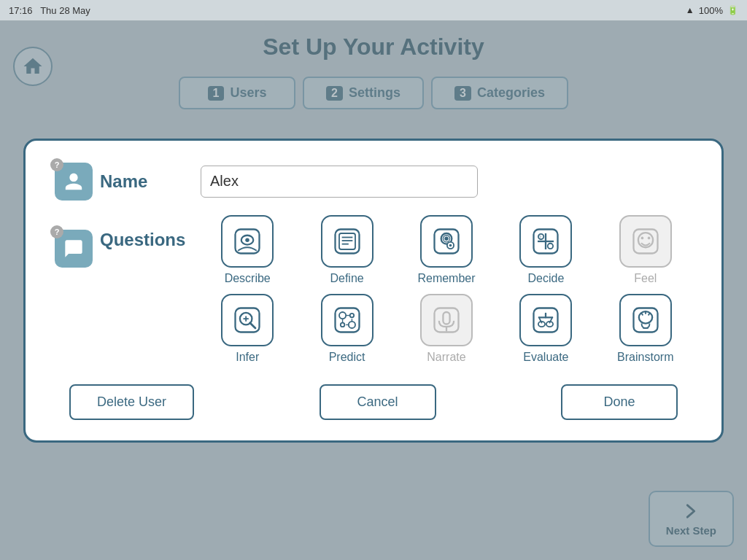 The width and height of the screenshot is (747, 560). Describe the element at coordinates (247, 320) in the screenshot. I see `infer-icon` at that location.